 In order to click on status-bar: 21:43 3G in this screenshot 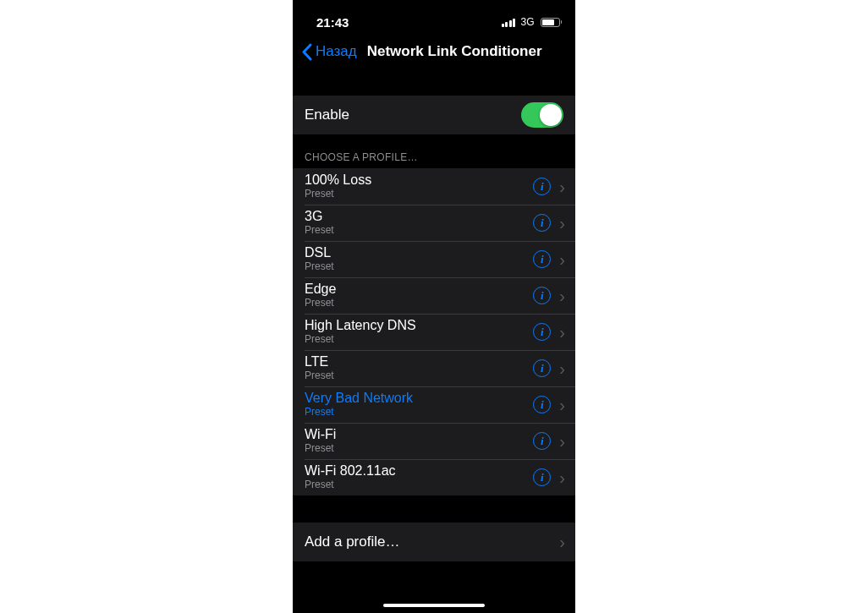, I will do `click(434, 19)`.